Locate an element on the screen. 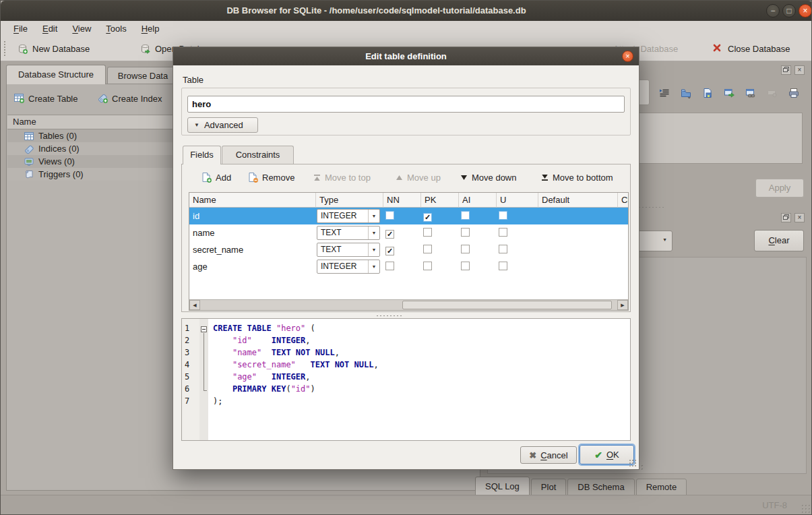  add-button: Add is located at coordinates (216, 177).